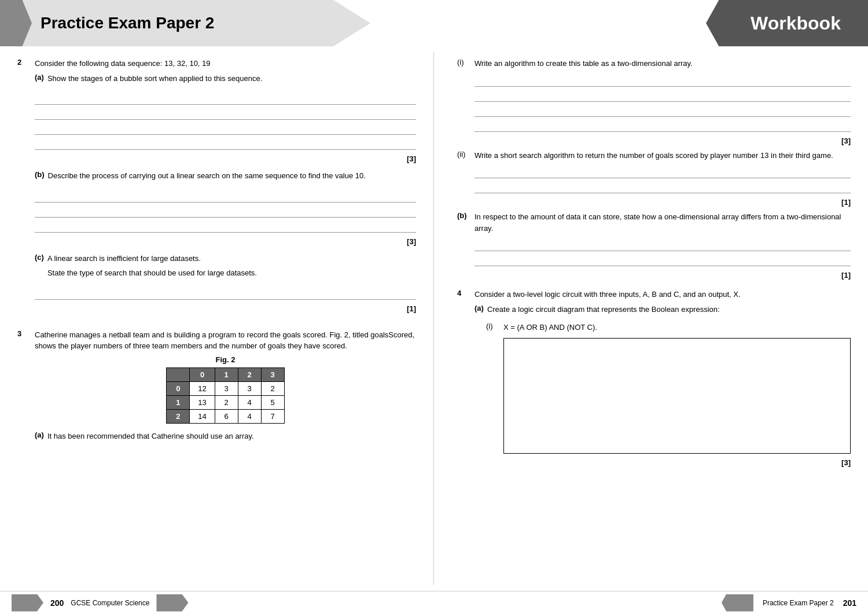 The width and height of the screenshot is (868, 614). Describe the element at coordinates (663, 245) in the screenshot. I see `q3b-content: In respect to the amount of data it can …` at that location.